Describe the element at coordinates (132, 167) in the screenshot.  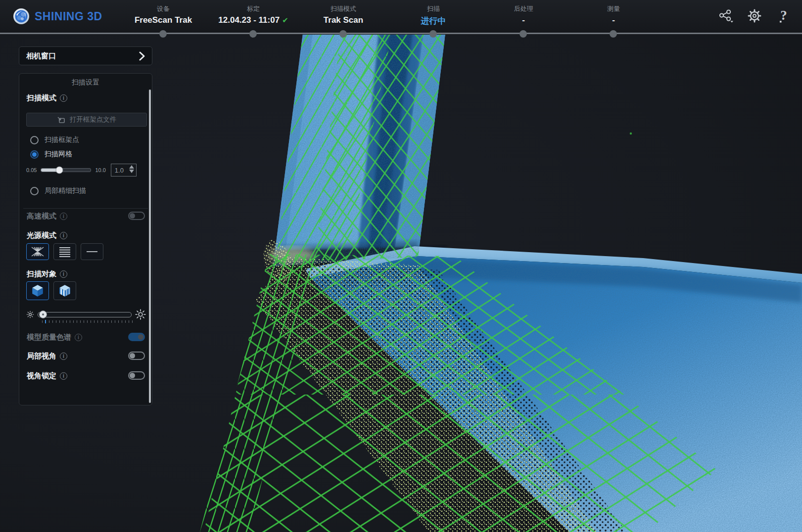
I see `spinner-up-button` at that location.